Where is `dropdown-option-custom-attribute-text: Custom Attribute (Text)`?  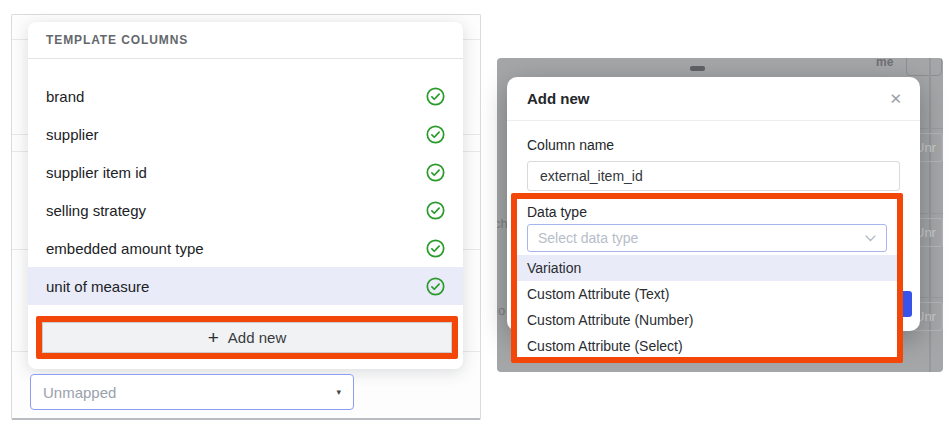
dropdown-option-custom-attribute-text: Custom Attribute (Text) is located at coordinates (707, 294).